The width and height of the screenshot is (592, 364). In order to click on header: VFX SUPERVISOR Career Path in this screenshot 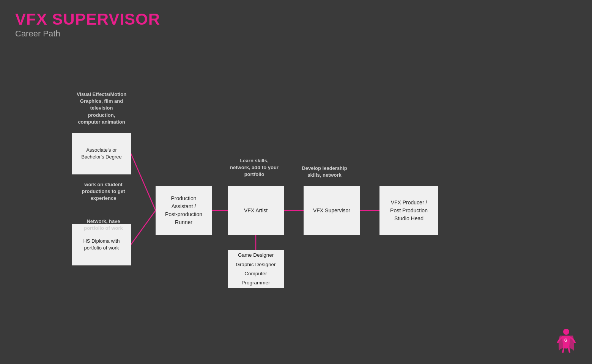, I will do `click(88, 25)`.